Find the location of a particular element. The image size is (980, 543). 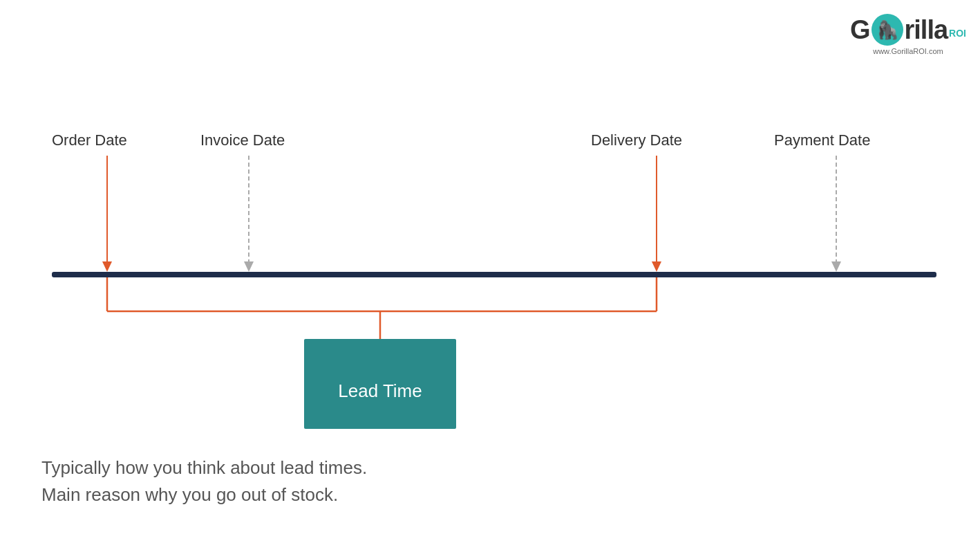

footer-line2: Main reason why you go out of stock. is located at coordinates (205, 495).